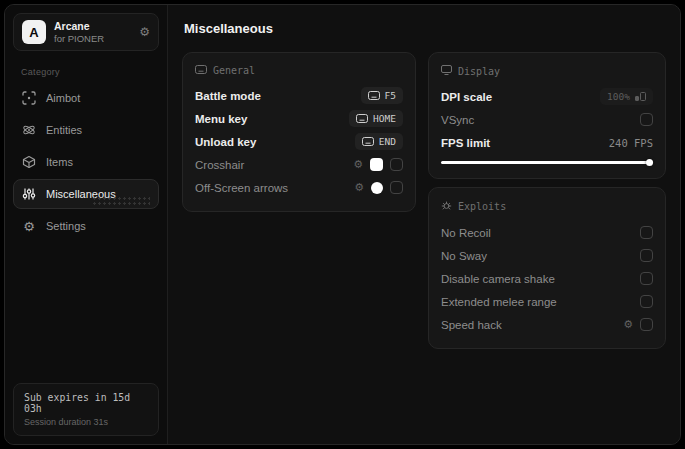  I want to click on offscreen-arrows-color-swatch, so click(377, 188).